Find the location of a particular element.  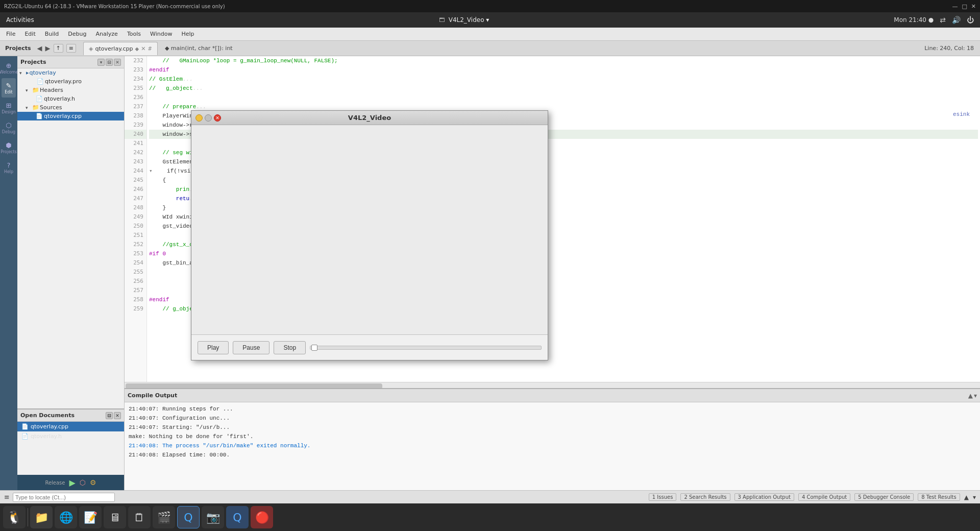

pause-button: Pause is located at coordinates (251, 348).